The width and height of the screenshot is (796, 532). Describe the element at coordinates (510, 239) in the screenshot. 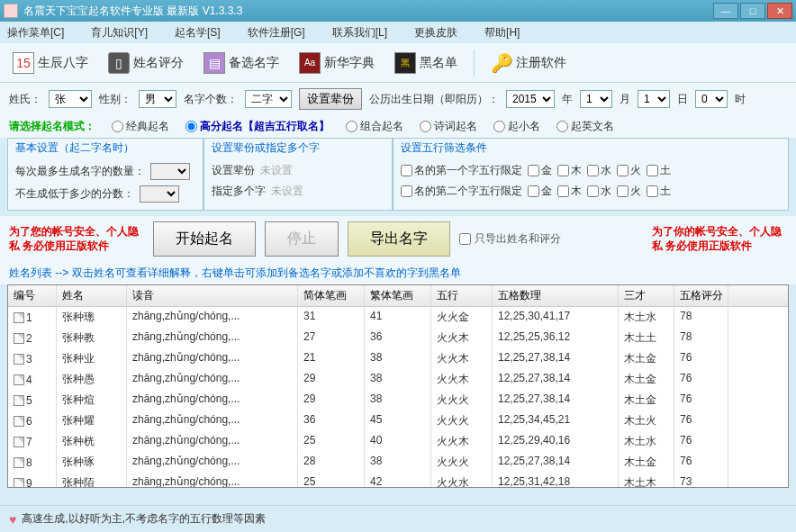

I see `export-names-only: 只导出姓名和评分` at that location.